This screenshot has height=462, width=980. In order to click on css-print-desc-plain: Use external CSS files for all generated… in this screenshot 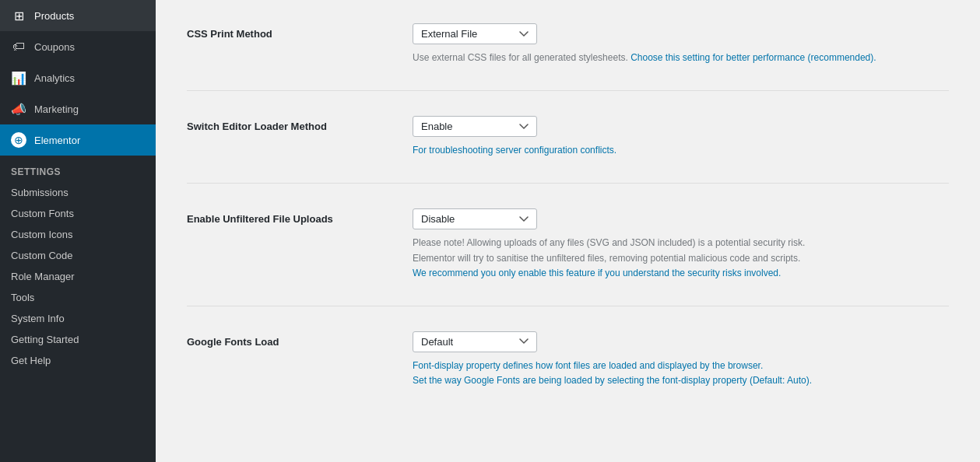, I will do `click(522, 58)`.